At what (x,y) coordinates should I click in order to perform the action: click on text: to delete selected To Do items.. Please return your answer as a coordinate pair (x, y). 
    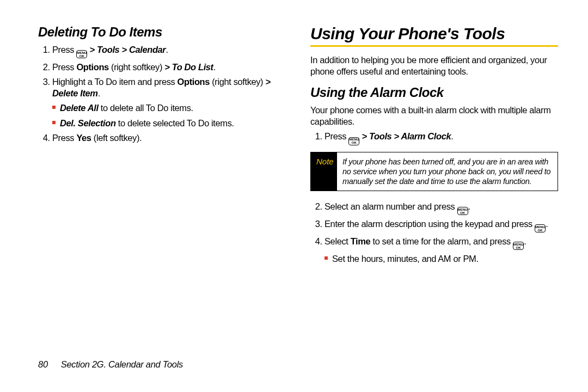
    Looking at the image, I should click on (175, 123).